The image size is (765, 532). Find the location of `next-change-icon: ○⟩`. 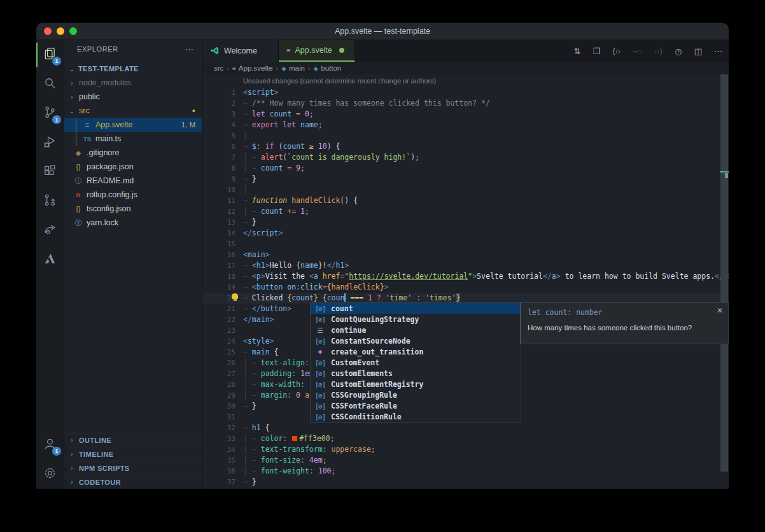

next-change-icon: ○⟩ is located at coordinates (658, 51).